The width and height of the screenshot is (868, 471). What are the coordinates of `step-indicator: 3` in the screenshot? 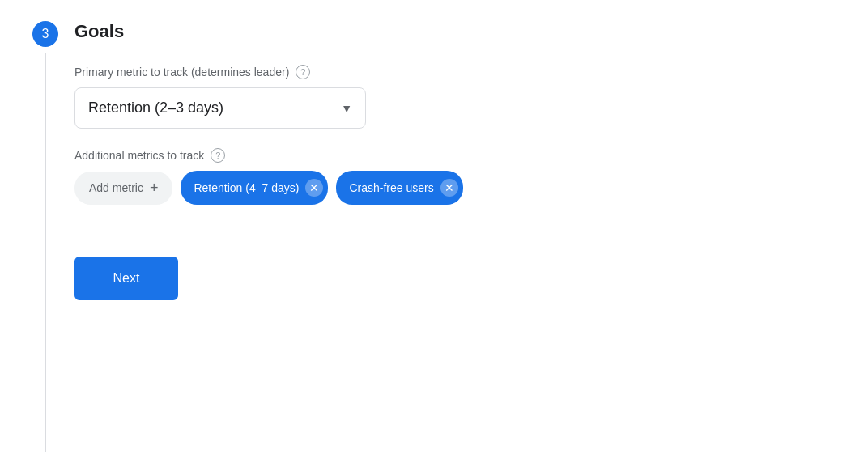 It's located at (45, 236).